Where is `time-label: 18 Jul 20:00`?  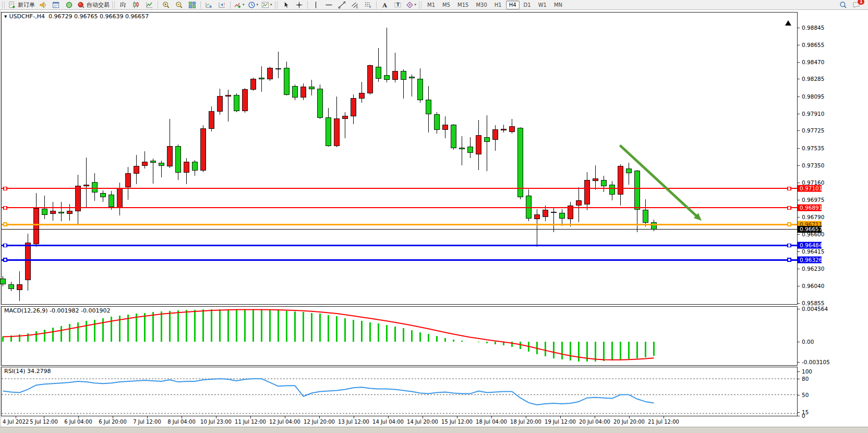 time-label: 18 Jul 20:00 is located at coordinates (526, 422).